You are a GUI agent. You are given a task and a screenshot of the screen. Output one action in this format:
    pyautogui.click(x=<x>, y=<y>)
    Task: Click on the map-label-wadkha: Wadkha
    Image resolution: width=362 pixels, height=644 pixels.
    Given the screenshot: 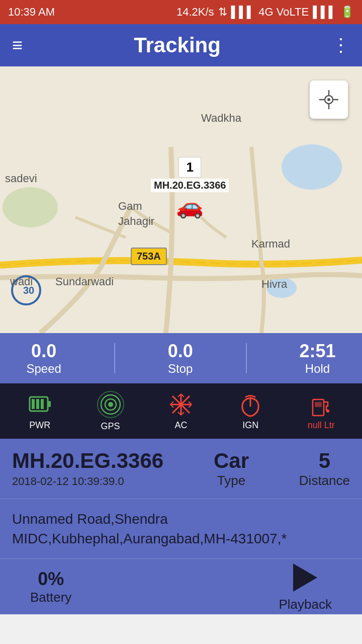 What is the action you would take?
    pyautogui.click(x=221, y=118)
    